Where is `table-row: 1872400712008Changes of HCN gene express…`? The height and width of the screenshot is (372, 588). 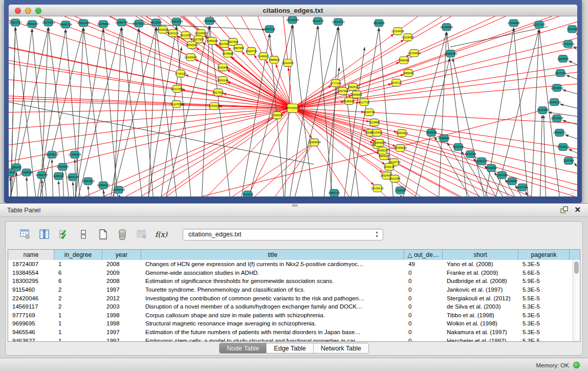 table-row: 1872400712008Changes of HCN gene express… is located at coordinates (291, 264).